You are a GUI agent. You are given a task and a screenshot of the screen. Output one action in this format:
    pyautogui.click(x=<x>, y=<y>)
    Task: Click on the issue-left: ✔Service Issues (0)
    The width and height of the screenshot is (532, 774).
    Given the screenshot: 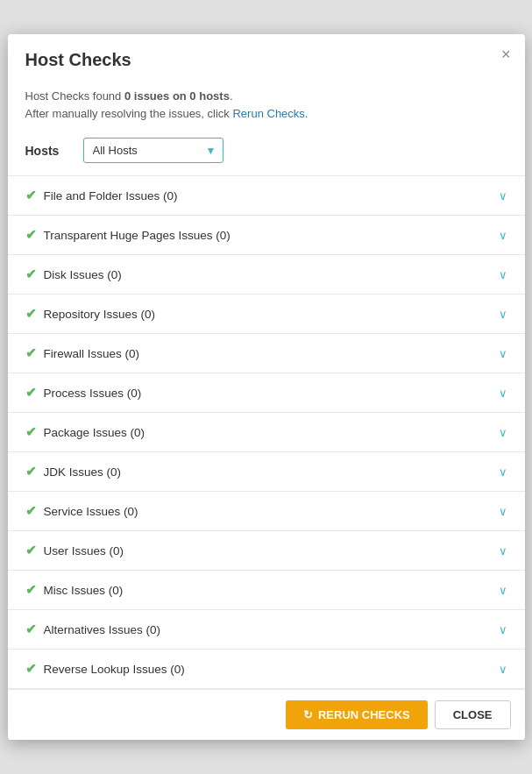 What is the action you would take?
    pyautogui.click(x=82, y=511)
    